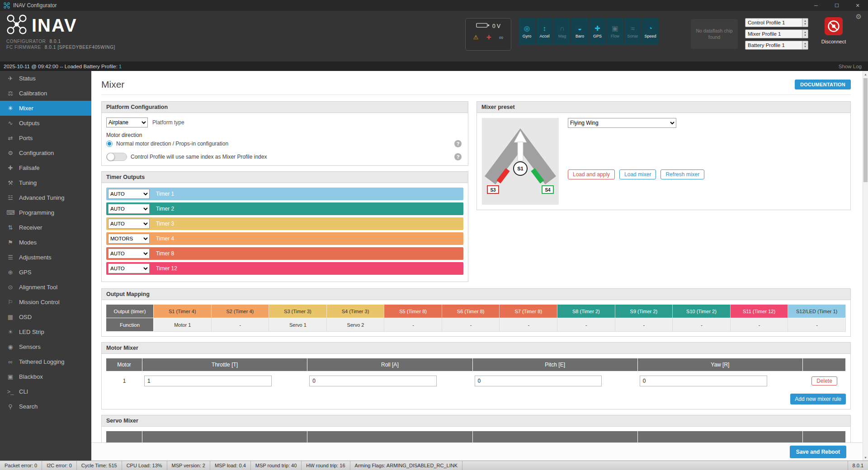 The height and width of the screenshot is (470, 868). Describe the element at coordinates (277, 465) in the screenshot. I see `status-segment: MSP round trip: 40` at that location.